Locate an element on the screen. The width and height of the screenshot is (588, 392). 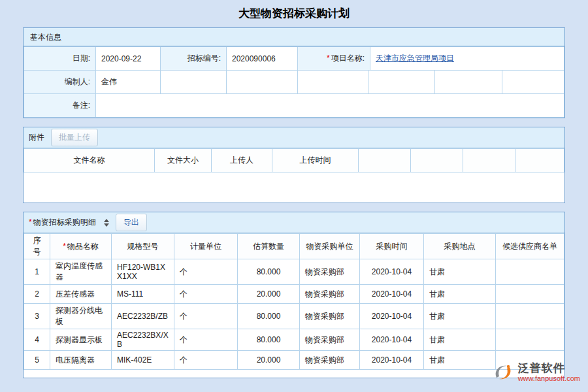
fanpu-logo-icon is located at coordinates (503, 372).